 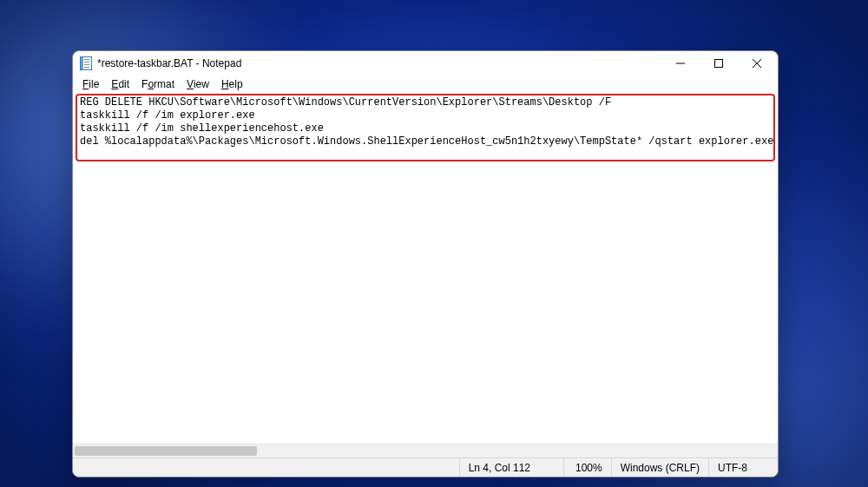 I want to click on titlebar: *restore-taskbar.BAT - Notepad, so click(x=425, y=63).